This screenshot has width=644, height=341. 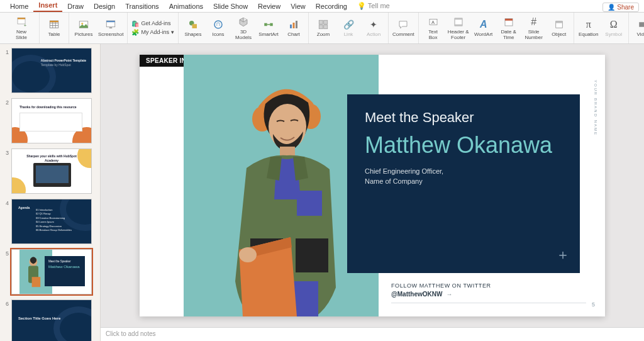 I want to click on smartart-button: SmartArt, so click(x=269, y=28).